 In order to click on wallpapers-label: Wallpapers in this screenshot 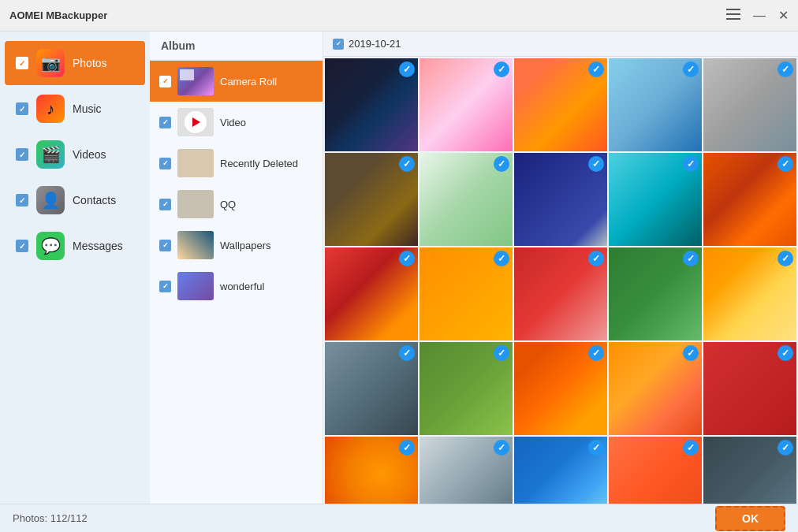, I will do `click(246, 246)`.